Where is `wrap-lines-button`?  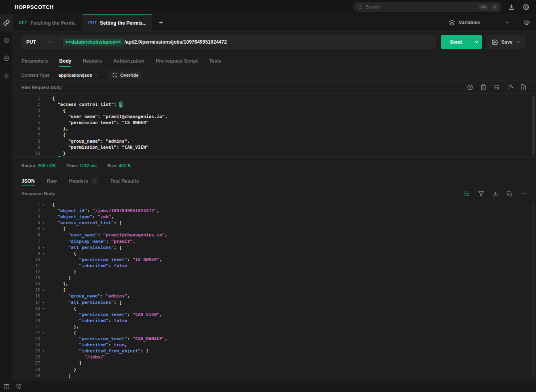 wrap-lines-button is located at coordinates (497, 87).